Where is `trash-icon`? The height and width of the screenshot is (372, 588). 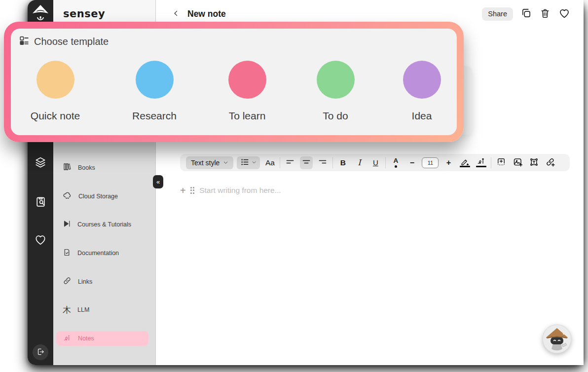 trash-icon is located at coordinates (545, 14).